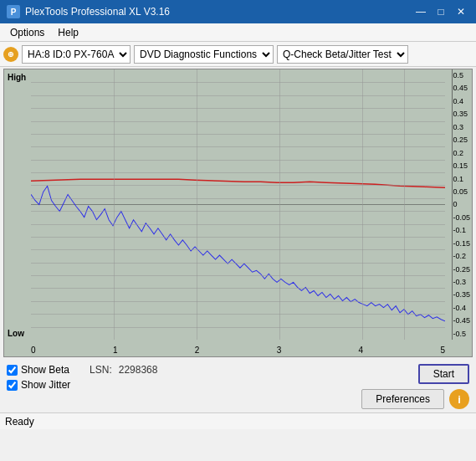 The image size is (476, 461). What do you see at coordinates (238, 33) in the screenshot?
I see `menu-bar: Options Help` at bounding box center [238, 33].